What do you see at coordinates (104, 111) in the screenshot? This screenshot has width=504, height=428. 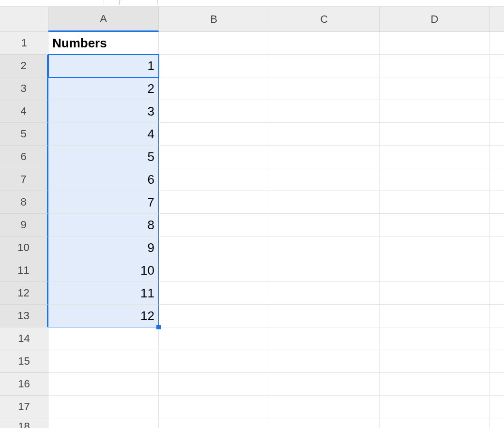 I see `cell: 3` at bounding box center [104, 111].